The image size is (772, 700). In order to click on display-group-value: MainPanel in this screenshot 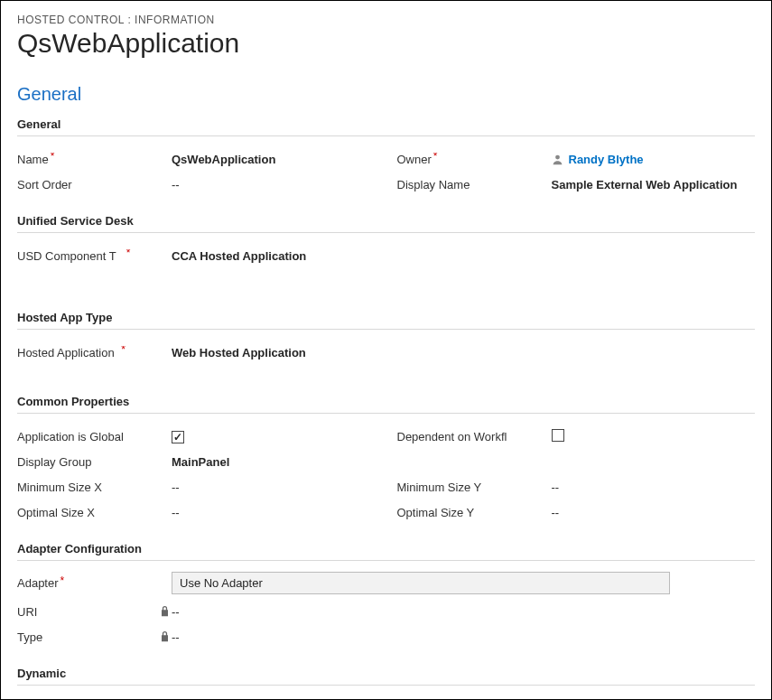, I will do `click(274, 462)`.